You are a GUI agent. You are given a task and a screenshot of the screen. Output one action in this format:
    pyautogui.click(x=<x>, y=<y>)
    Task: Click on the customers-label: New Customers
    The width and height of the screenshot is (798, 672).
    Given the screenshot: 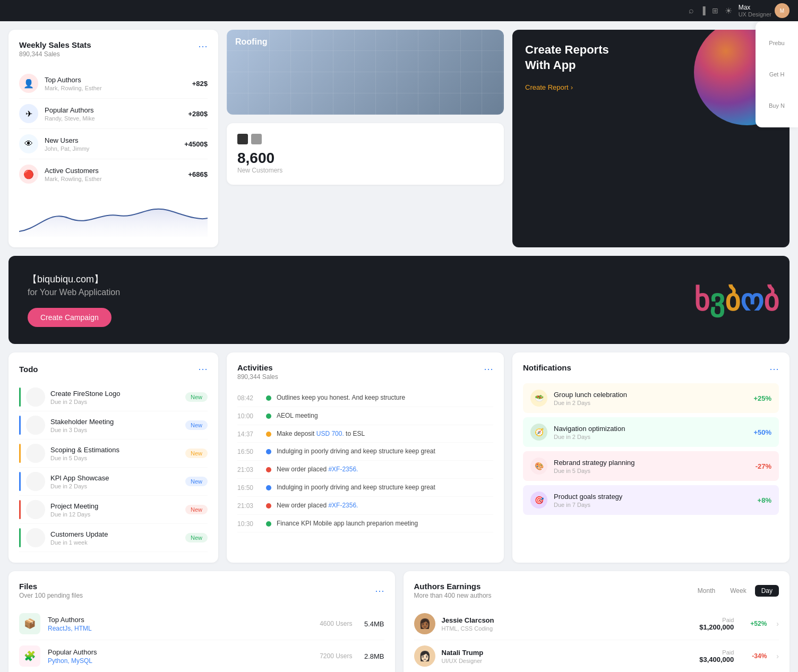 What is the action you would take?
    pyautogui.click(x=365, y=170)
    